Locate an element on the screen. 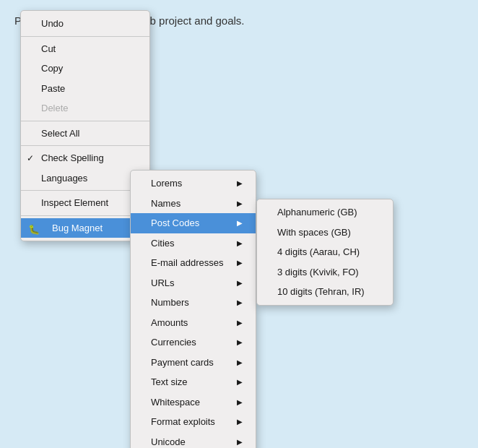 This screenshot has height=448, width=478. menu-item-copy: Copy is located at coordinates (85, 69).